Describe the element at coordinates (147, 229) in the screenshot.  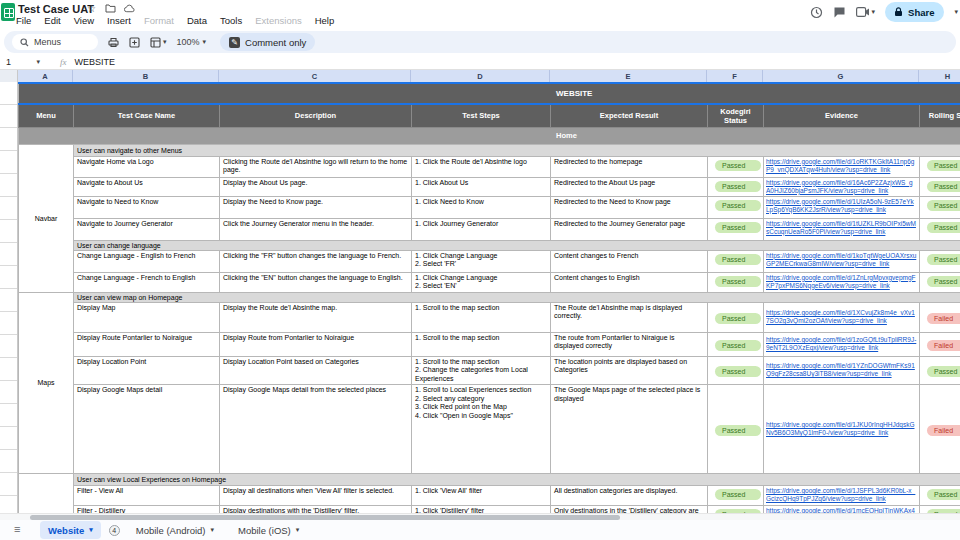
I see `cell-test-case-name: Navigate to Journey Generator` at that location.